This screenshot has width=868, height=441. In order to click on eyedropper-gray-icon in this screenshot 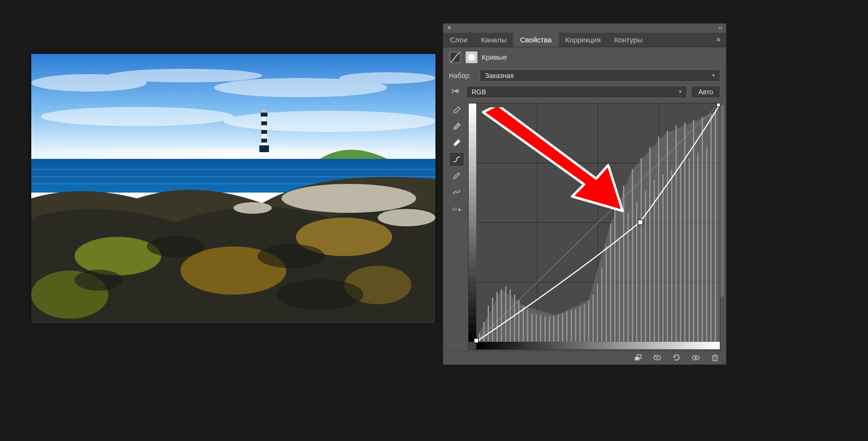, I will do `click(457, 127)`.